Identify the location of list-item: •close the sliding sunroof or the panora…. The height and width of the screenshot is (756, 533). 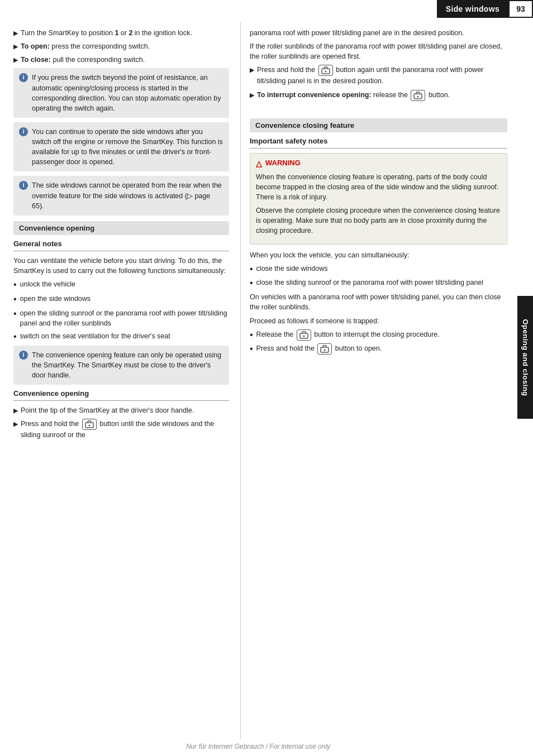
(379, 284).